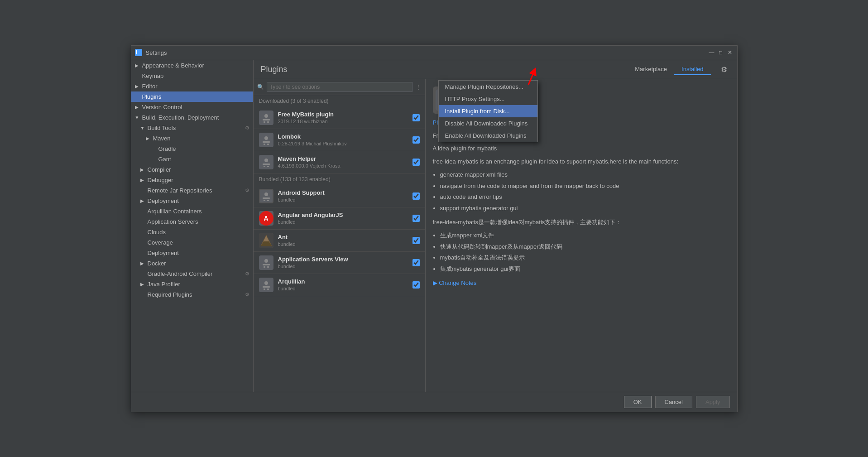  Describe the element at coordinates (416, 118) in the screenshot. I see `plugin-checkbox-mybatis` at that location.